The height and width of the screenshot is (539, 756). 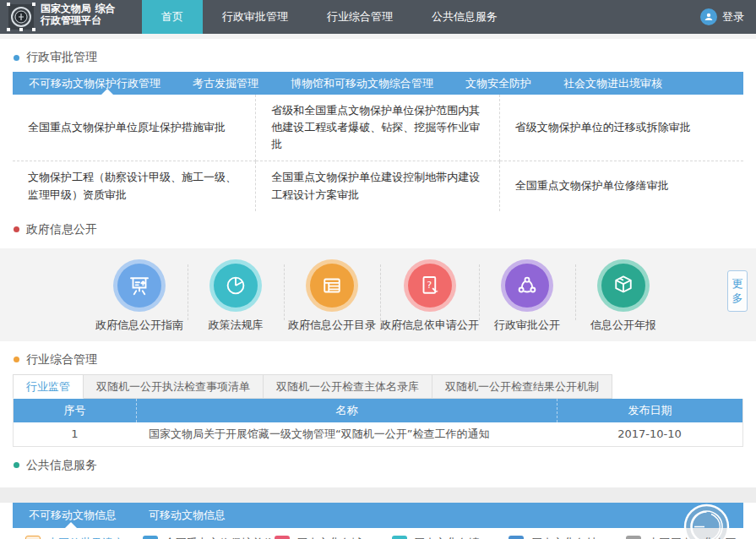 I want to click on public-service-section-title: 公共信息服务, so click(x=62, y=466).